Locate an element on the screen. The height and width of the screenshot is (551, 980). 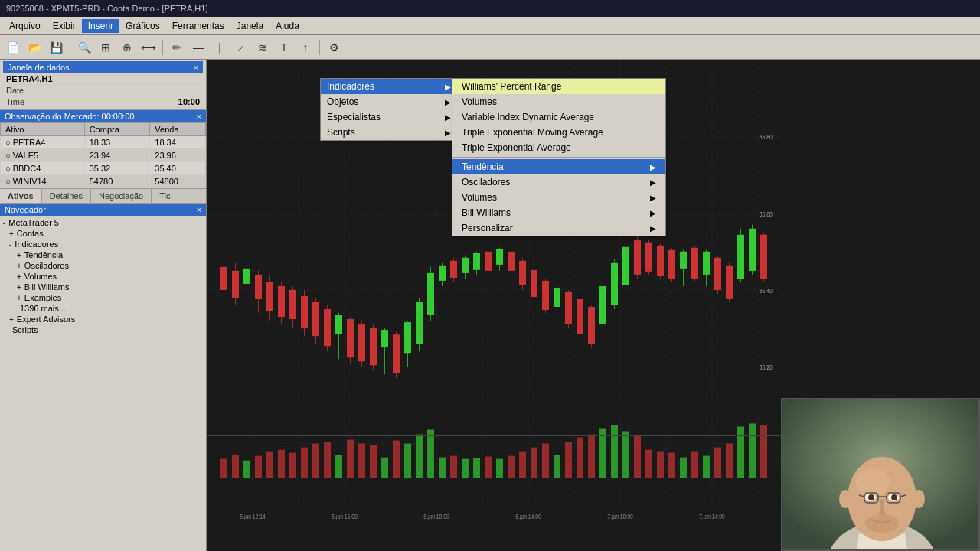
menu-ferramentas: Ferramentas is located at coordinates (198, 26).